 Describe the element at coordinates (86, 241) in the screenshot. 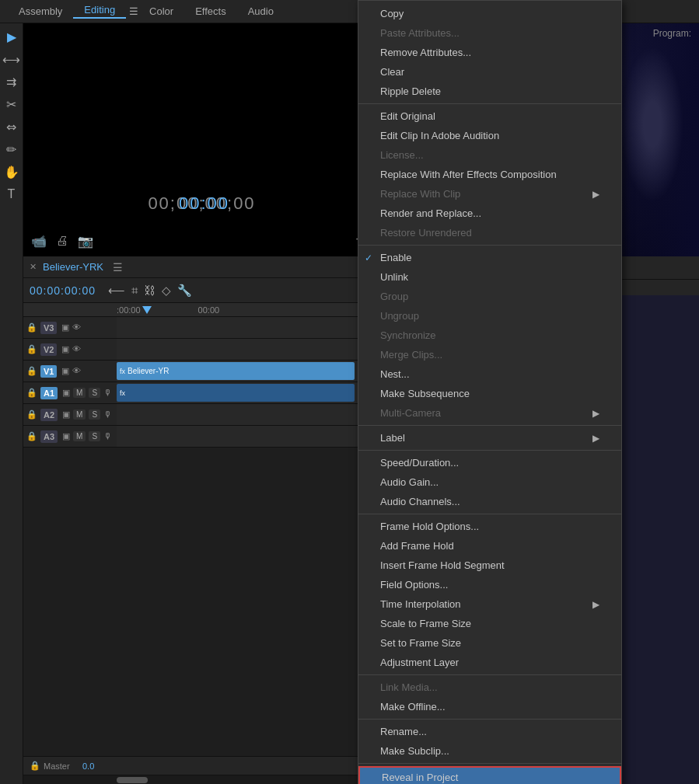

I see `camera-icon: 📷` at that location.